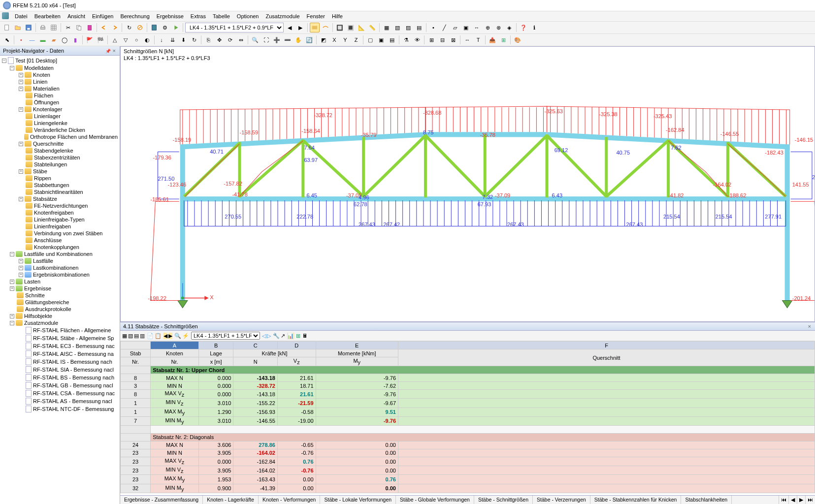  I want to click on open-button, so click(18, 28).